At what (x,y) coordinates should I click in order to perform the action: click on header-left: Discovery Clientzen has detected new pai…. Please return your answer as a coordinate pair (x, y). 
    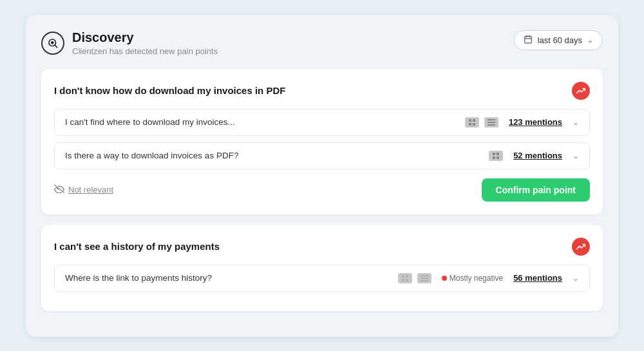
    Looking at the image, I should click on (129, 43).